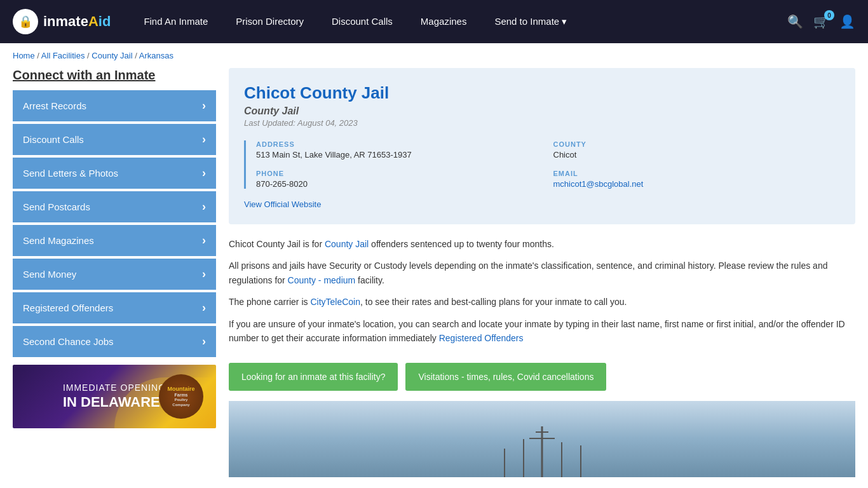  Describe the element at coordinates (542, 93) in the screenshot. I see `facility-name: Chicot County Jail` at that location.